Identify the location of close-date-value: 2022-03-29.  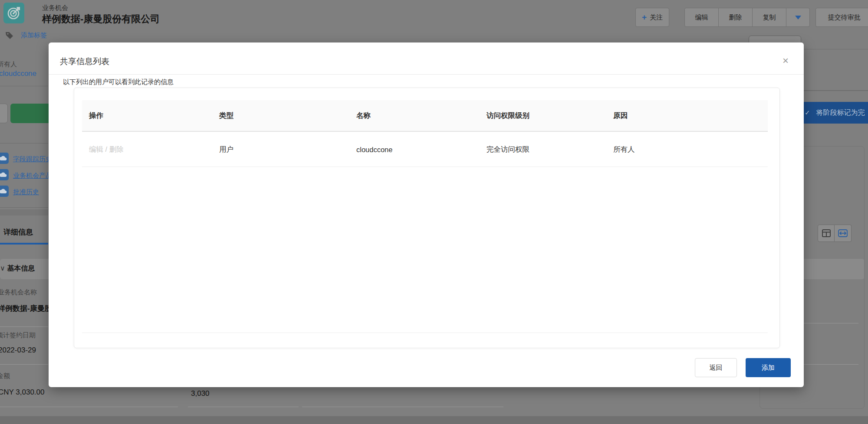
(18, 350).